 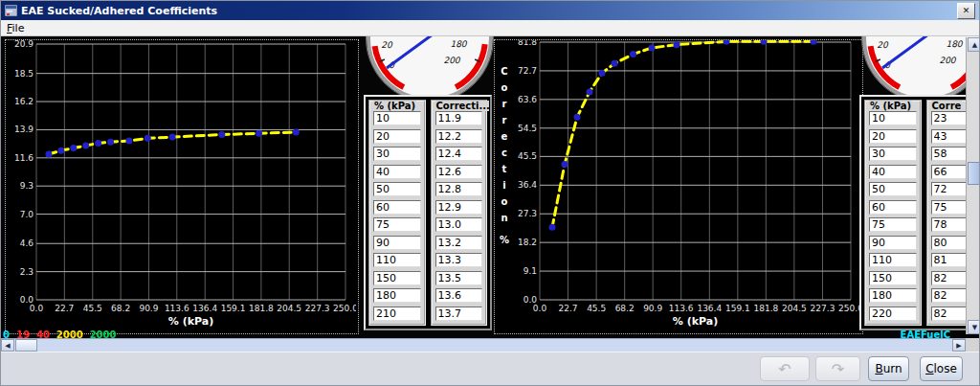 What do you see at coordinates (972, 345) in the screenshot?
I see `scrollbar-corner` at bounding box center [972, 345].